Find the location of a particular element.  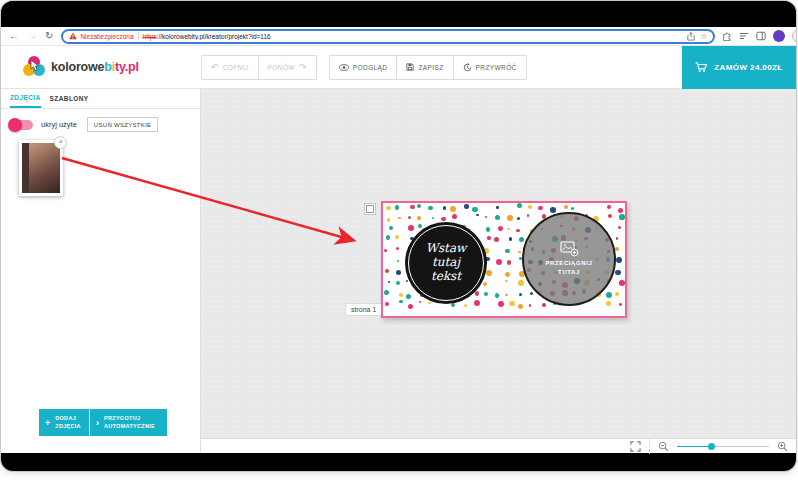

restore-button: PRZYWRÓĆ is located at coordinates (490, 68).